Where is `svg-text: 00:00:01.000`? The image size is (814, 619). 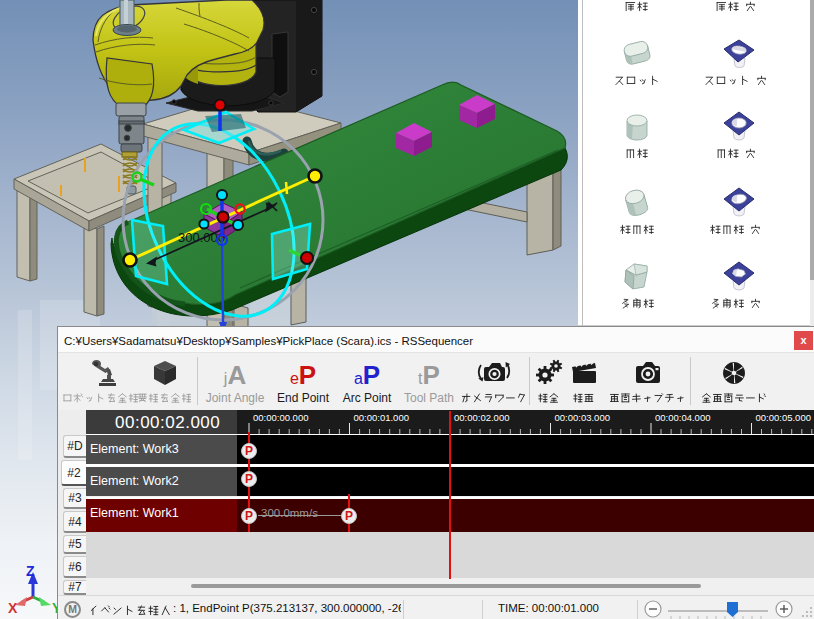 svg-text: 00:00:01.000 is located at coordinates (382, 418).